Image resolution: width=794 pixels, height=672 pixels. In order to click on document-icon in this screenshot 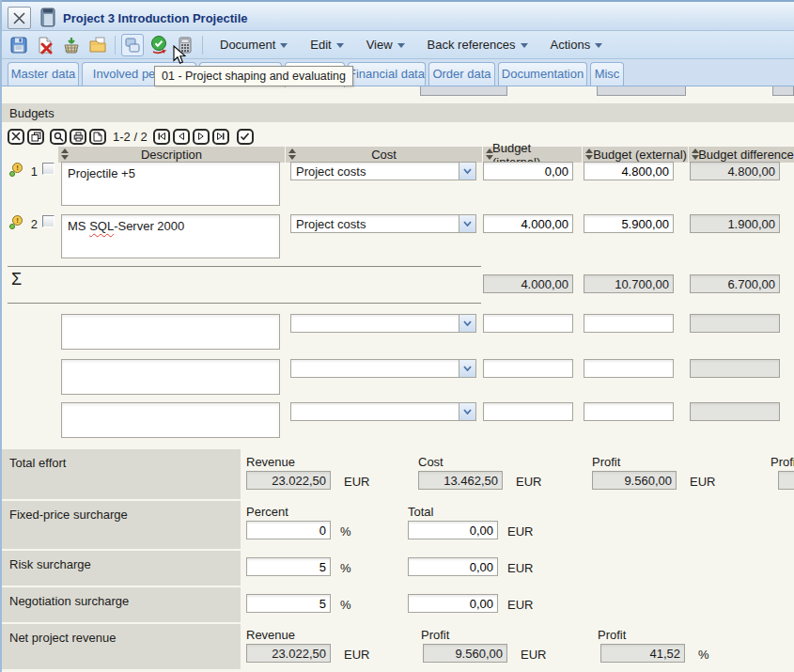, I will do `click(48, 17)`.